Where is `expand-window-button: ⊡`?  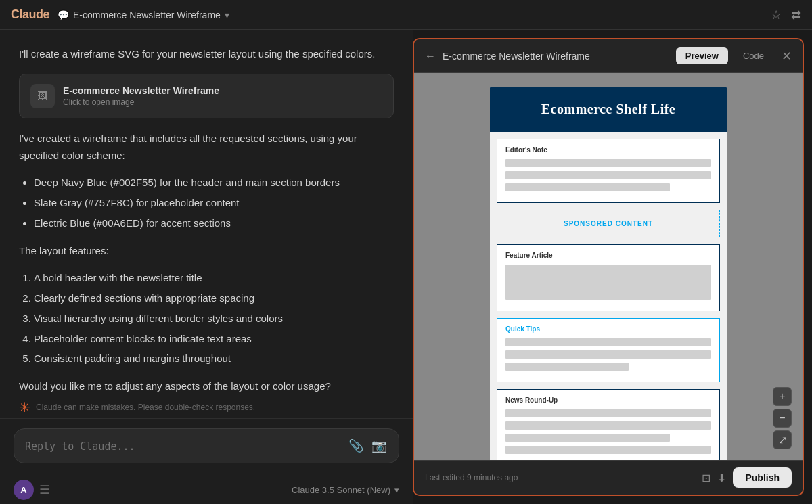 expand-window-button: ⊡ is located at coordinates (706, 478).